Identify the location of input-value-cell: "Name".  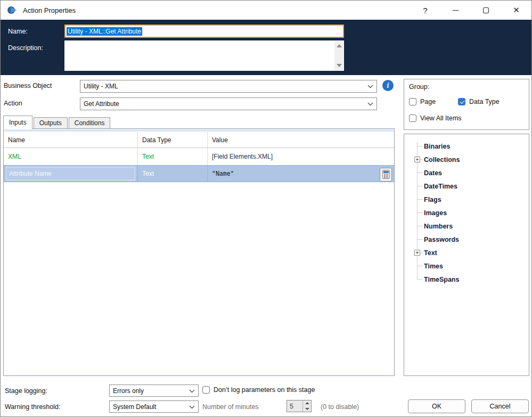
(301, 174).